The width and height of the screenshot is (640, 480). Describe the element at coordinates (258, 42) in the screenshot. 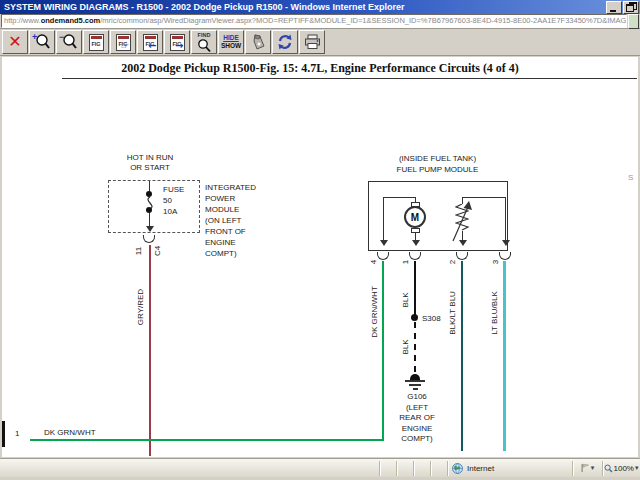

I see `eraser-jug-icon` at that location.